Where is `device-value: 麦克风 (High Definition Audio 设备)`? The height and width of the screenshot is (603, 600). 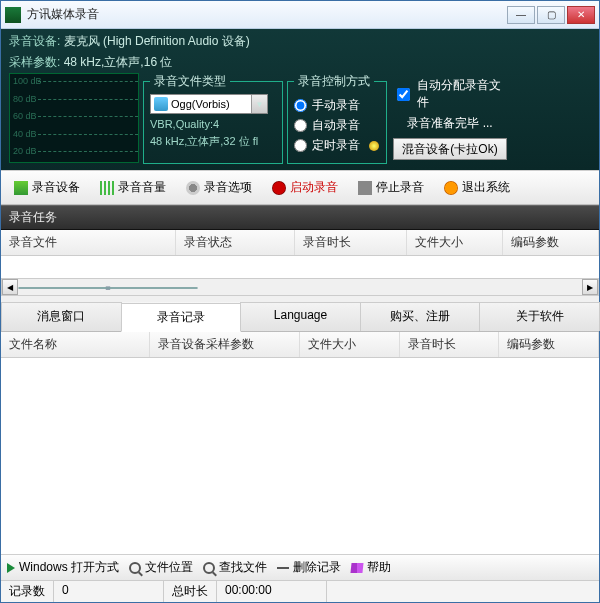 device-value: 麦克风 (High Definition Audio 设备) is located at coordinates (157, 41).